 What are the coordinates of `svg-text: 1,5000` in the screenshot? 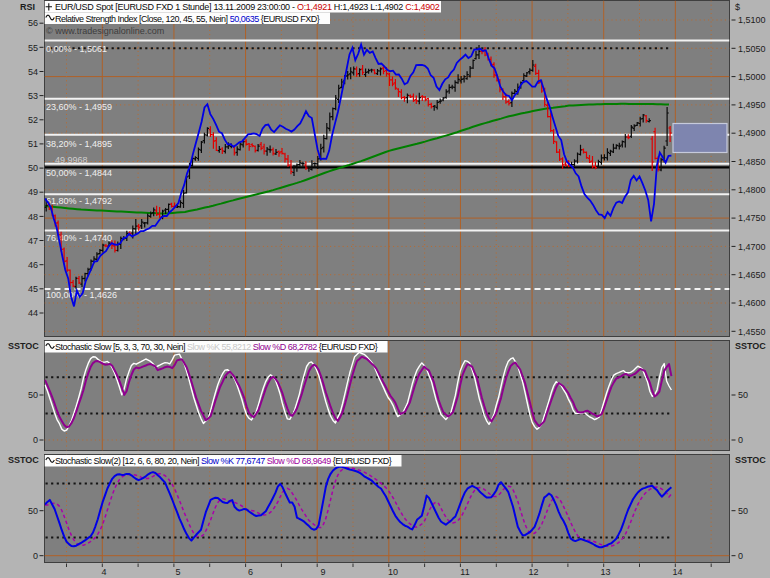 It's located at (752, 77).